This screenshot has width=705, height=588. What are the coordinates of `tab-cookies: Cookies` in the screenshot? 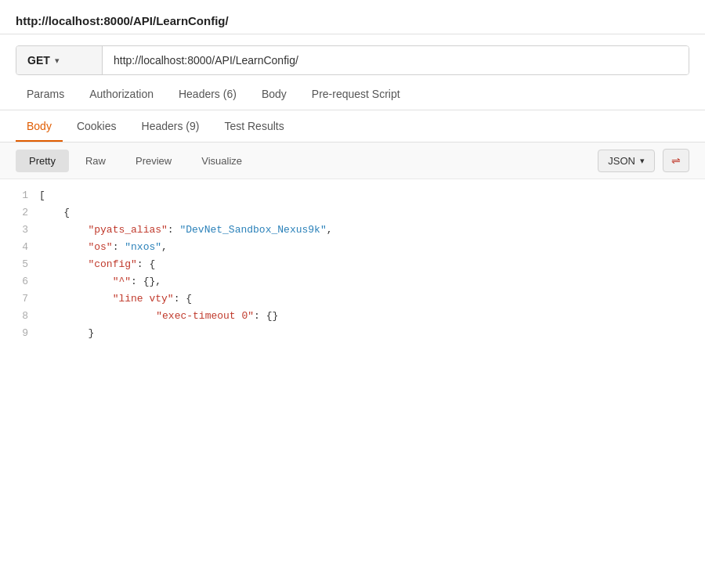 It's located at (97, 127).